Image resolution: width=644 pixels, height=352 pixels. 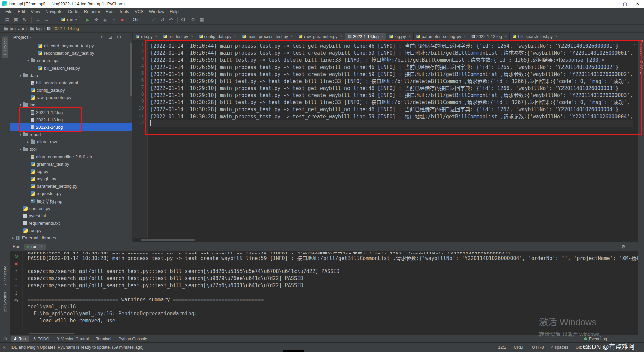 What do you see at coordinates (321, 36) in the screenshot?
I see `editor-tab-raw-parameter-py: raw_parameter.py✕` at bounding box center [321, 36].